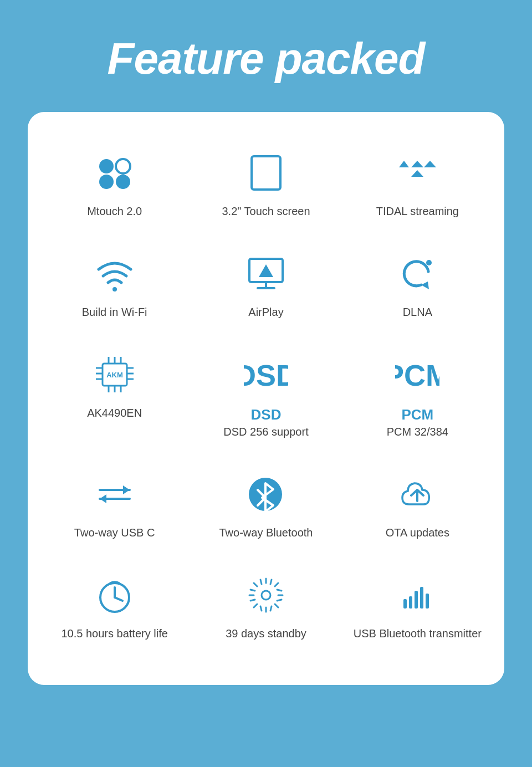 This screenshot has width=532, height=767. What do you see at coordinates (114, 633) in the screenshot?
I see `battery-label: 10.5 hours battery life` at bounding box center [114, 633].